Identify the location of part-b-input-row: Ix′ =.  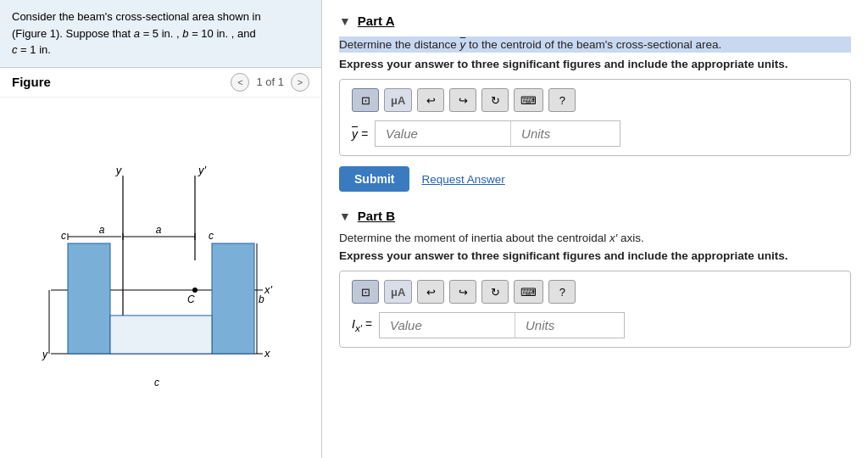
(595, 326).